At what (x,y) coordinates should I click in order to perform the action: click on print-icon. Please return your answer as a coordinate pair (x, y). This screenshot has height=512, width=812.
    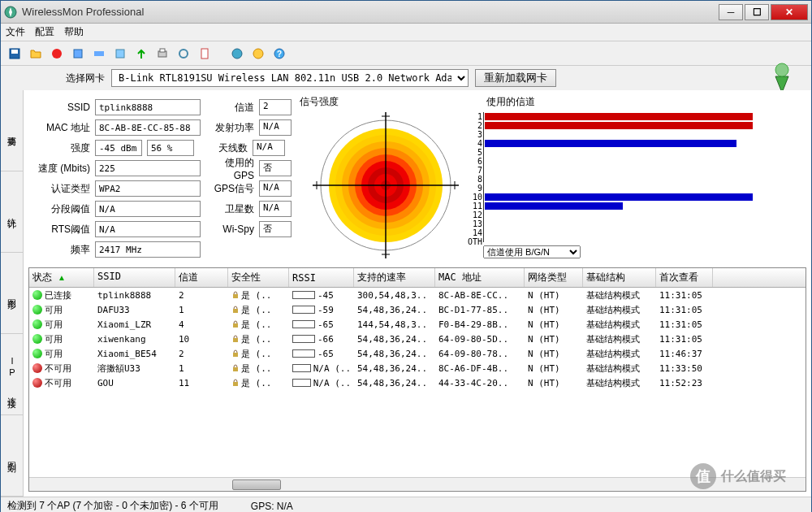
    Looking at the image, I should click on (162, 54).